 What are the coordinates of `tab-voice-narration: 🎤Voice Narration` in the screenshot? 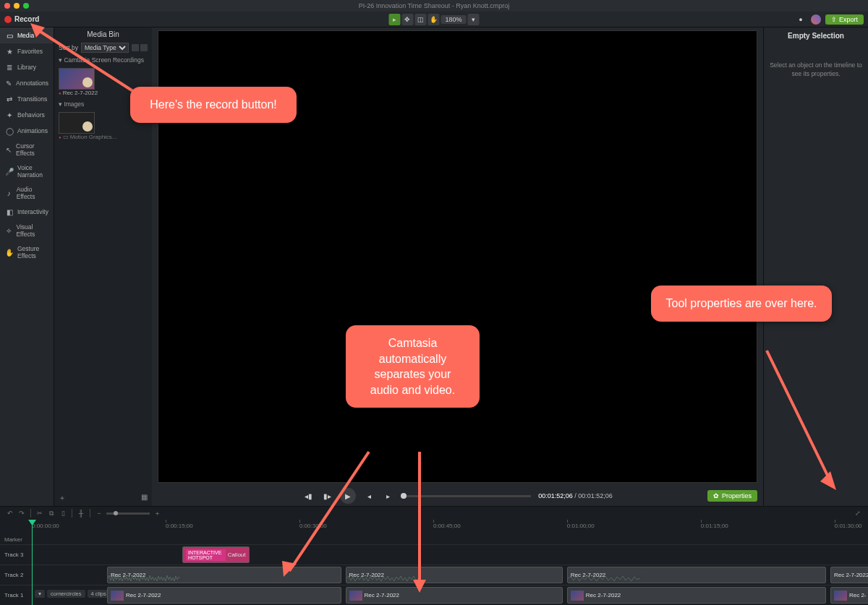 It's located at (27, 171).